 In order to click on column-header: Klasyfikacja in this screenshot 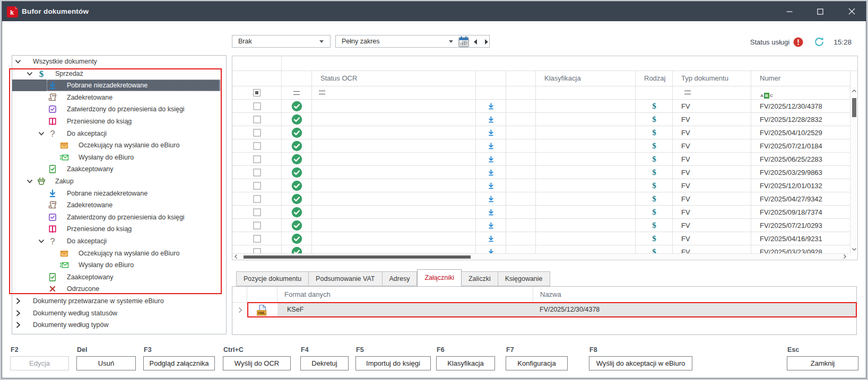, I will do `click(586, 78)`.